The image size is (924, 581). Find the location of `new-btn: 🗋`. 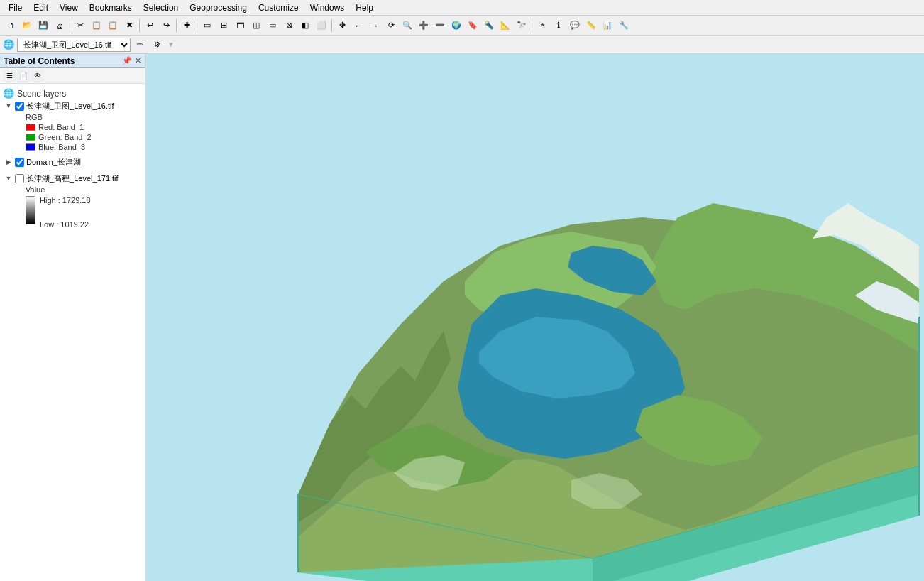

new-btn: 🗋 is located at coordinates (11, 26).